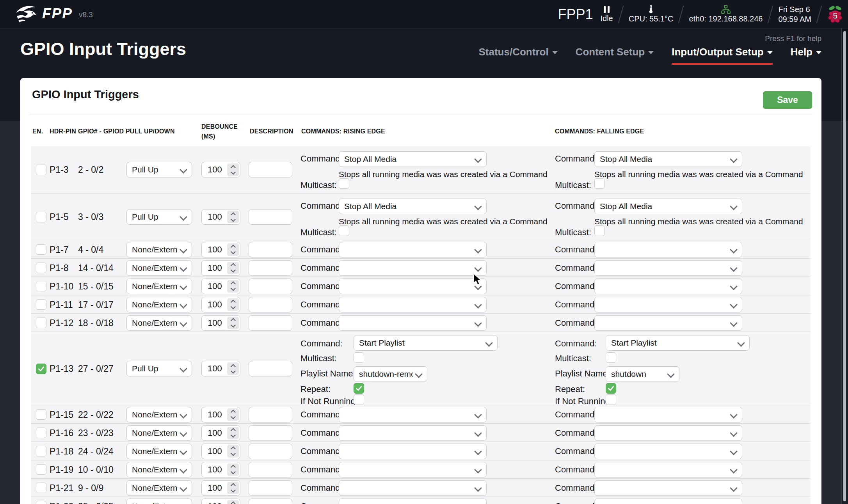 The image size is (848, 504). Describe the element at coordinates (390, 374) in the screenshot. I see `playlist-name-select: shutdown-remote` at that location.